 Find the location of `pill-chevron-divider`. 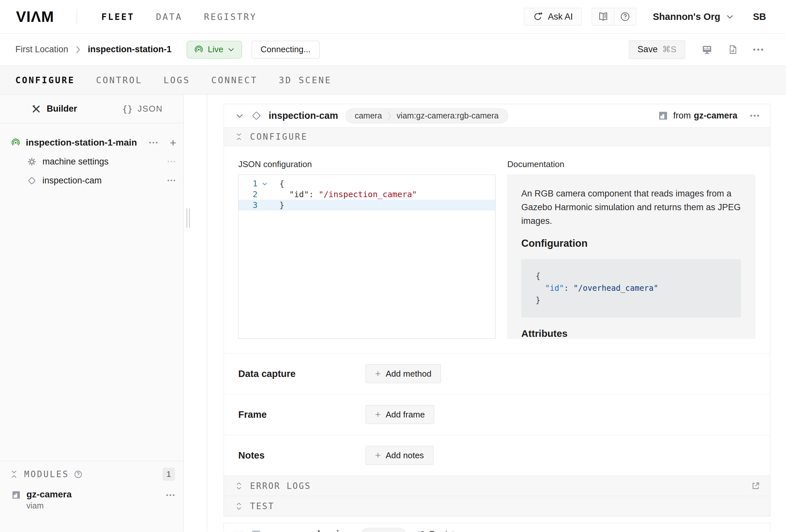

pill-chevron-divider is located at coordinates (389, 116).